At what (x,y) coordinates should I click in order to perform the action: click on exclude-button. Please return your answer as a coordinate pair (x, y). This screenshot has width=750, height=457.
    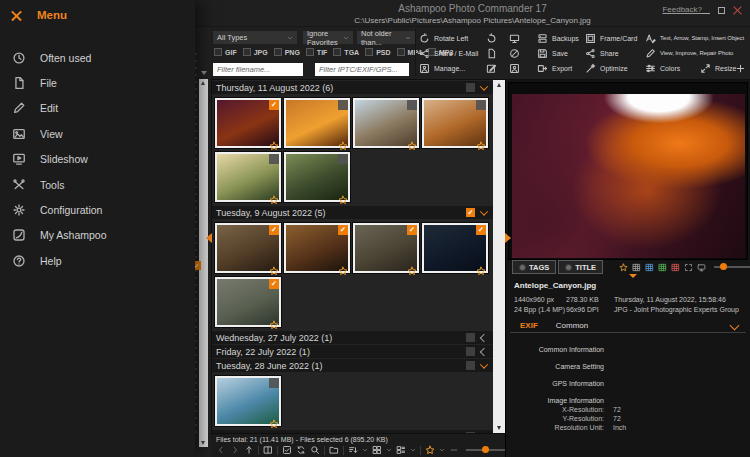
    Looking at the image, I should click on (514, 53).